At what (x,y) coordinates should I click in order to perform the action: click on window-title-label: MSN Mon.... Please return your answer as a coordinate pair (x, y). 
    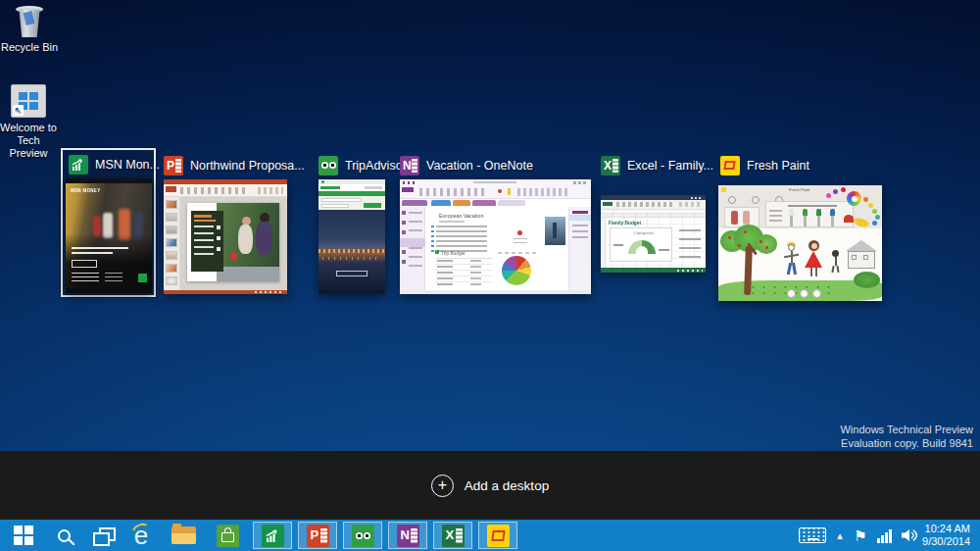
    Looking at the image, I should click on (127, 165).